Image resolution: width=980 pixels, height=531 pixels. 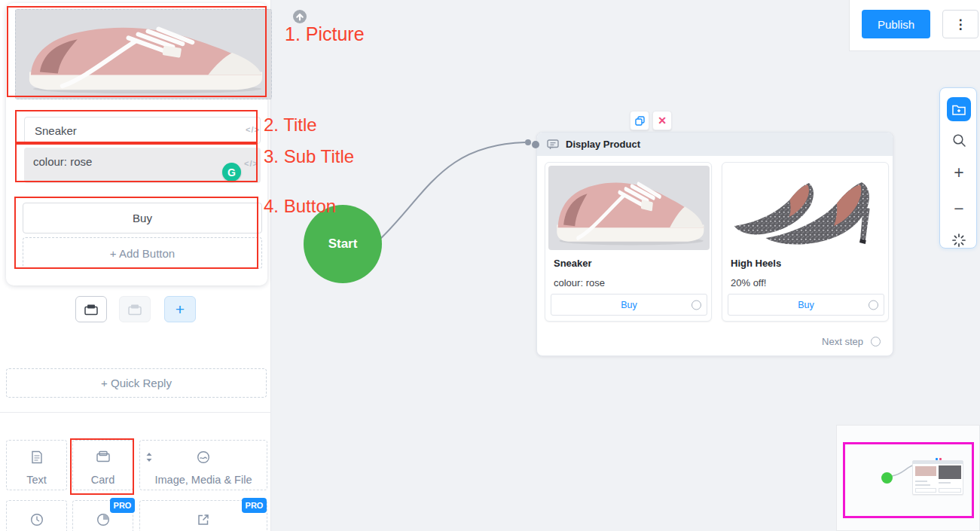 I want to click on palette-item-label: Card, so click(x=102, y=480).